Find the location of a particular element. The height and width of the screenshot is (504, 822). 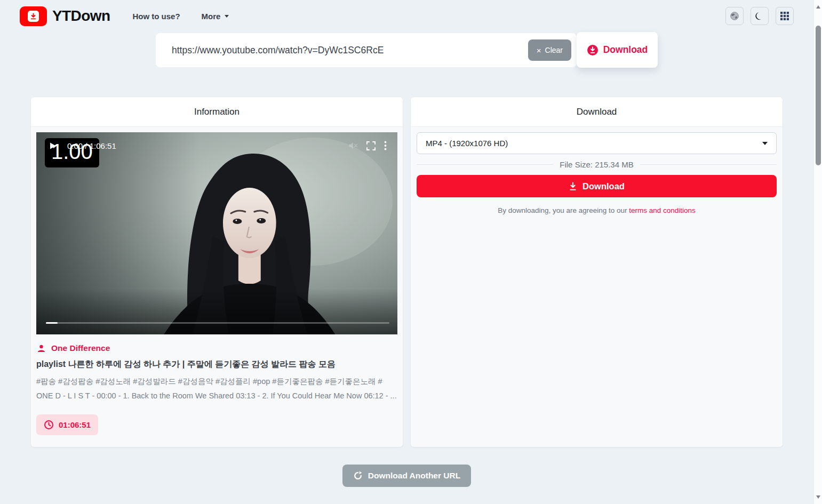

scroll-down-arrow is located at coordinates (818, 498).